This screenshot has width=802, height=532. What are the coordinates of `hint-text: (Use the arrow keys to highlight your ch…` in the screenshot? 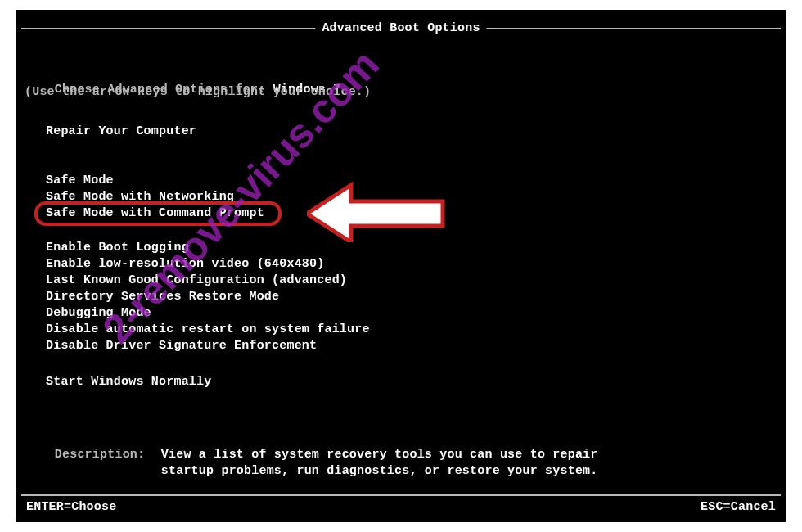 It's located at (198, 92).